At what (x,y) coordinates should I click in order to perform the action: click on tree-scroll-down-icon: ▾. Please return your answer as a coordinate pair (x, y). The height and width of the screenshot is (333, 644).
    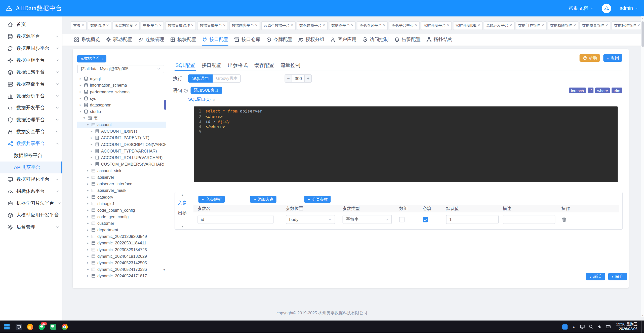
    Looking at the image, I should click on (164, 270).